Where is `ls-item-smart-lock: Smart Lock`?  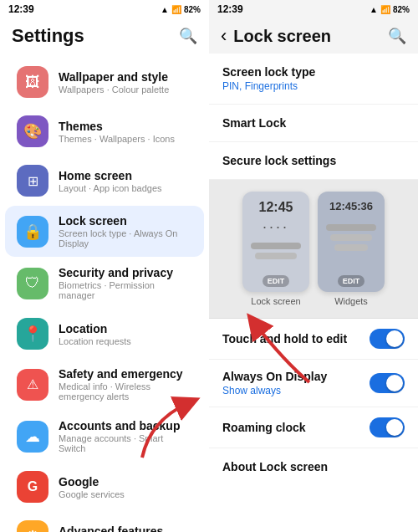
ls-item-smart-lock: Smart Lock is located at coordinates (314, 124).